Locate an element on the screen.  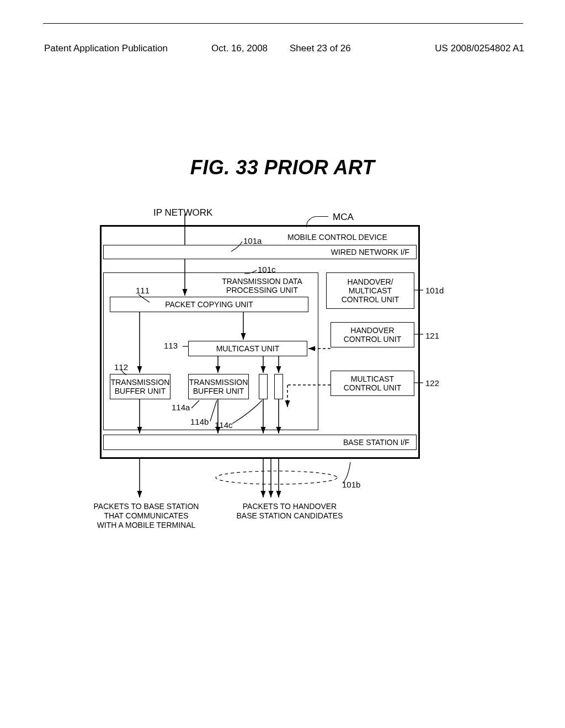
ref-121: 121 is located at coordinates (433, 335).